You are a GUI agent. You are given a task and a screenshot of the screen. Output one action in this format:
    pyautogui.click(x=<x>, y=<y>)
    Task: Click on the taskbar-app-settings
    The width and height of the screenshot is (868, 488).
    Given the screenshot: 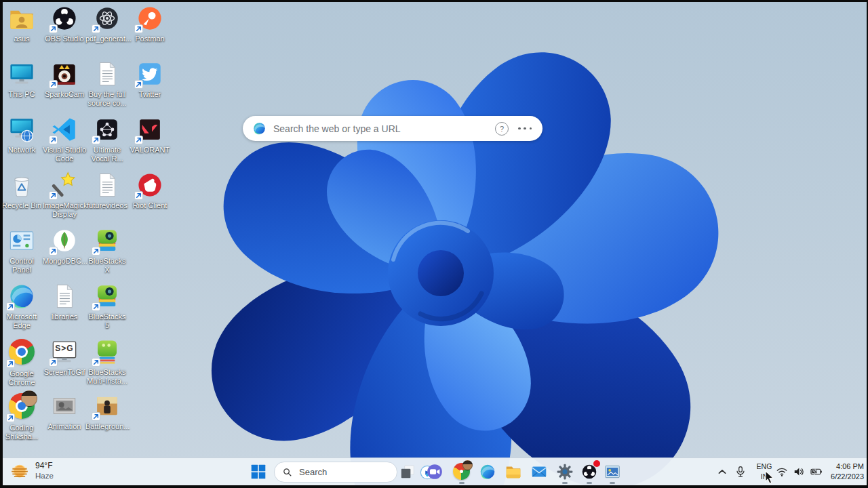 What is the action you would take?
    pyautogui.click(x=565, y=472)
    